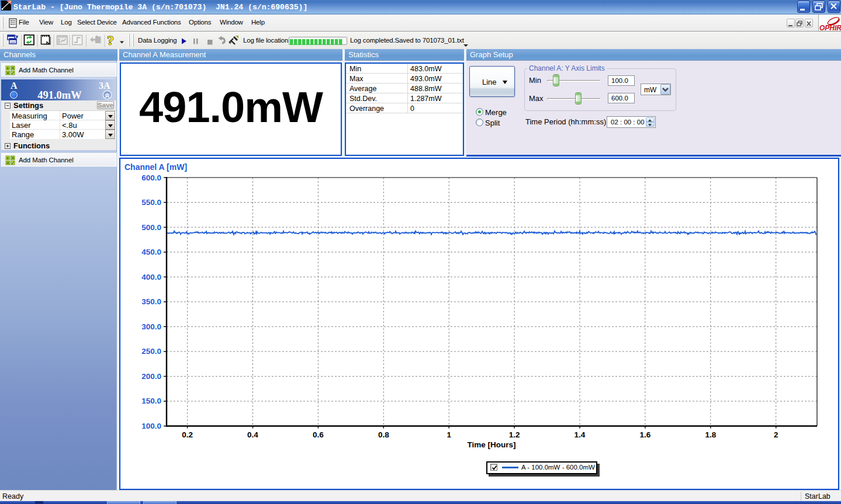 Image resolution: width=841 pixels, height=504 pixels. What do you see at coordinates (383, 435) in the screenshot?
I see `svg-text: 0.8` at bounding box center [383, 435].